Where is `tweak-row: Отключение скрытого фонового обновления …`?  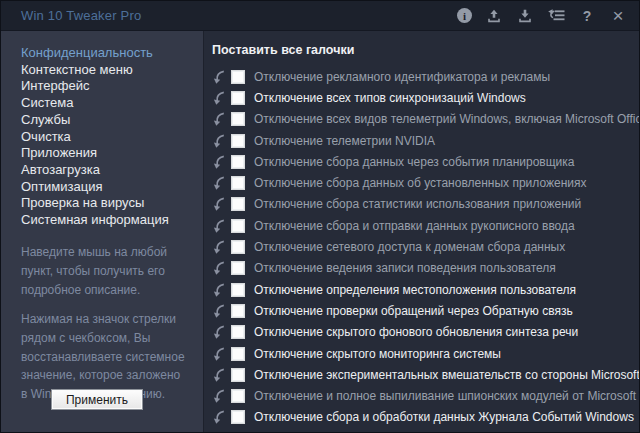 tweak-row: Отключение скрытого фонового обновления … is located at coordinates (426, 332).